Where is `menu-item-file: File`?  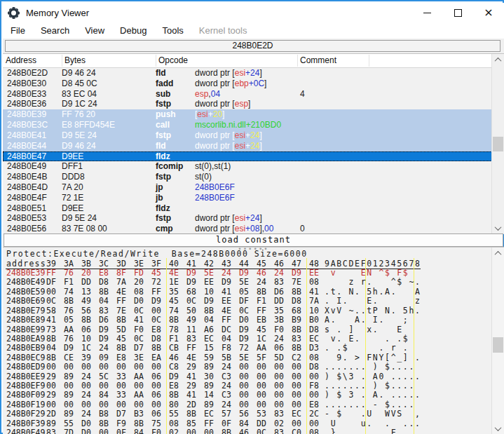
menu-item-file: File is located at coordinates (18, 31).